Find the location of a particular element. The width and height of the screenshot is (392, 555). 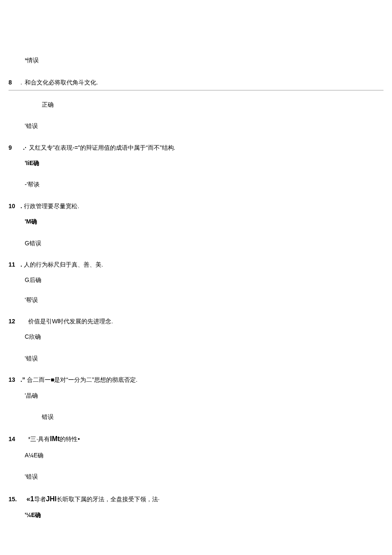

pre-answer: *情误 is located at coordinates (204, 60).